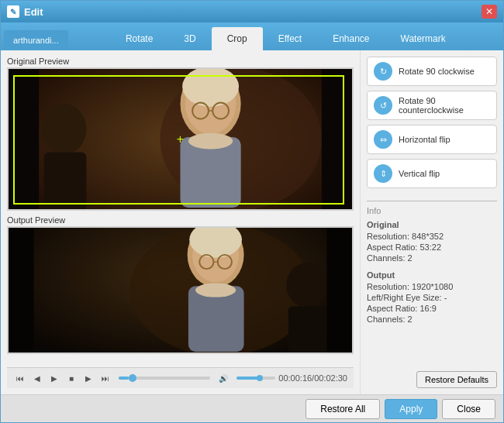 The width and height of the screenshot is (504, 423). I want to click on restore-defaults-button: Restore Defaults, so click(457, 380).